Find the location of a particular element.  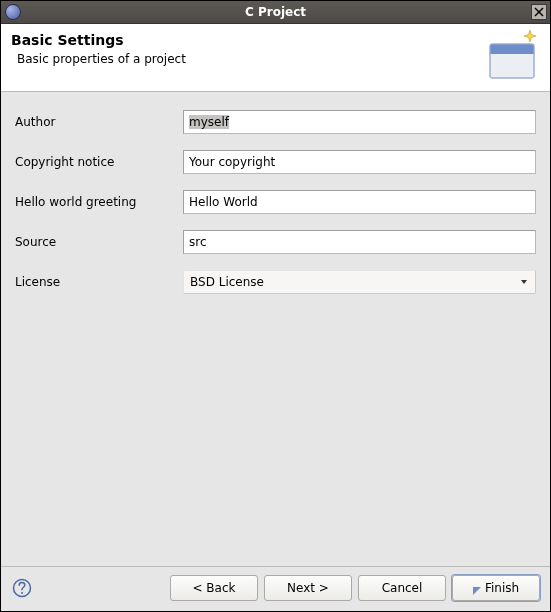

window-title: C Project is located at coordinates (276, 12).